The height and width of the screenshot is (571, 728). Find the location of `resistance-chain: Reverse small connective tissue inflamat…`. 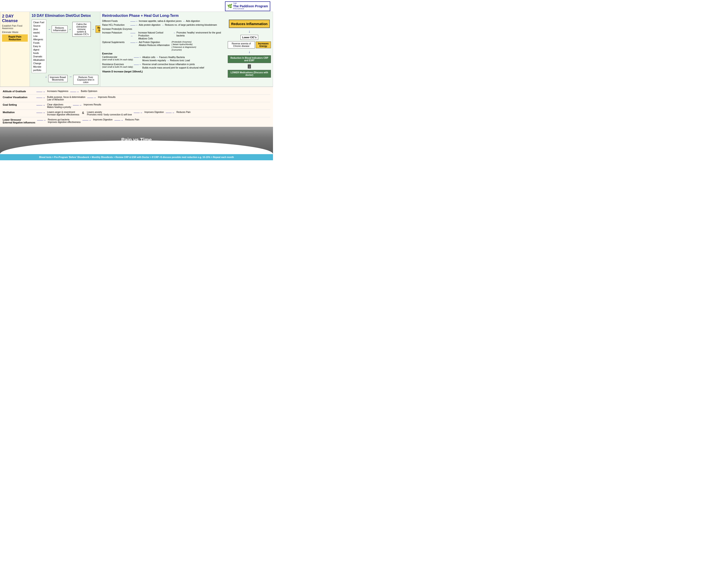

resistance-chain: Reverse small connective tissue inflamat… is located at coordinates (173, 66).